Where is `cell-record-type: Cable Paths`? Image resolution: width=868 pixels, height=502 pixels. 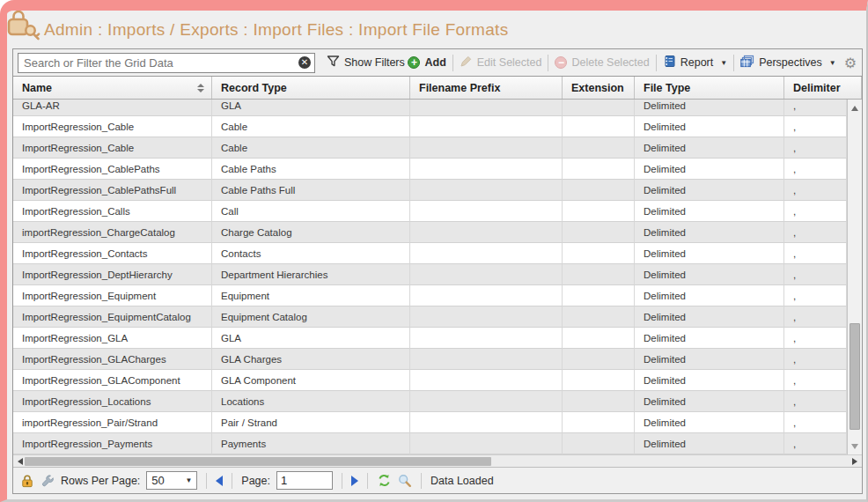
cell-record-type: Cable Paths is located at coordinates (312, 169).